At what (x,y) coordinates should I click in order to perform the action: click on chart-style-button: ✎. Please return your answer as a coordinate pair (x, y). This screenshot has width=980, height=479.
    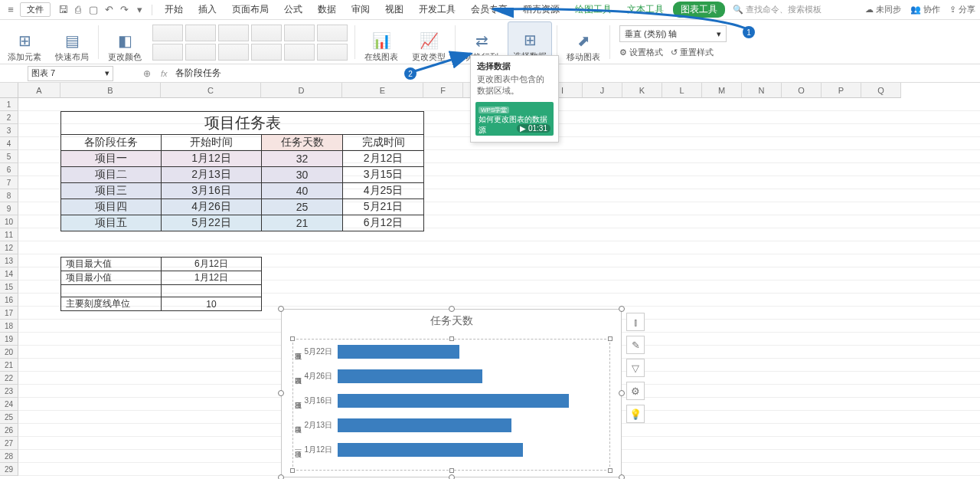
    Looking at the image, I should click on (635, 345).